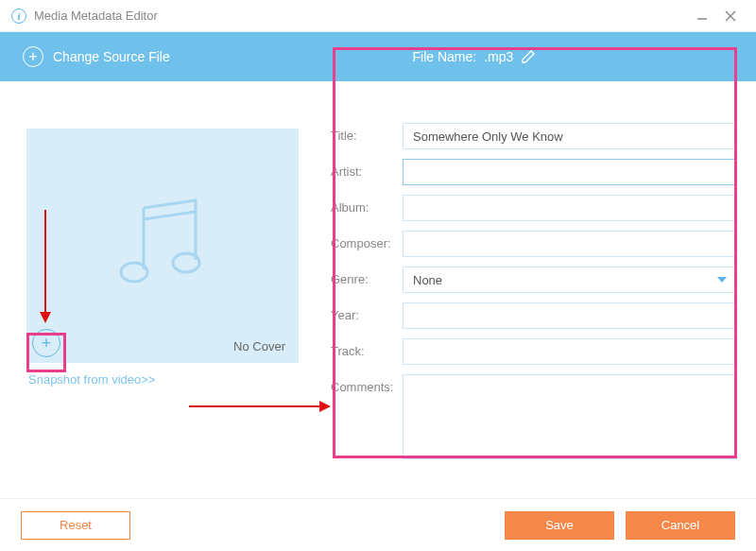 The height and width of the screenshot is (551, 756). Describe the element at coordinates (570, 172) in the screenshot. I see `artist-input` at that location.